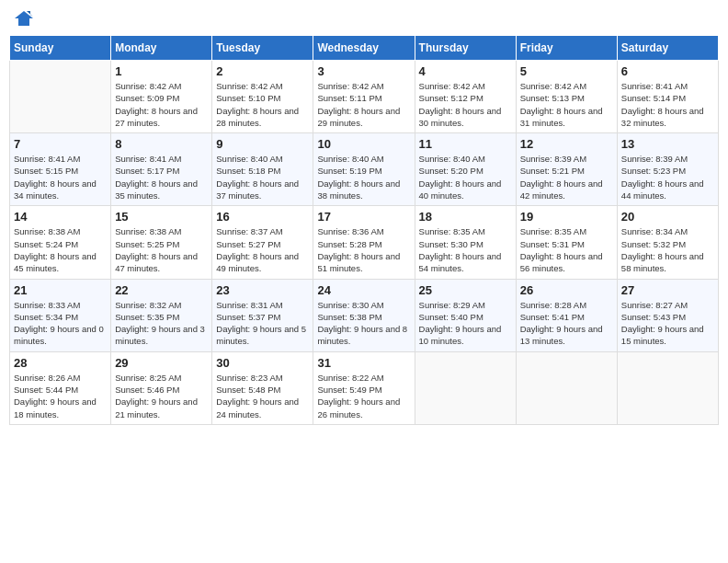 The image size is (728, 563). I want to click on day-number: 29, so click(162, 362).